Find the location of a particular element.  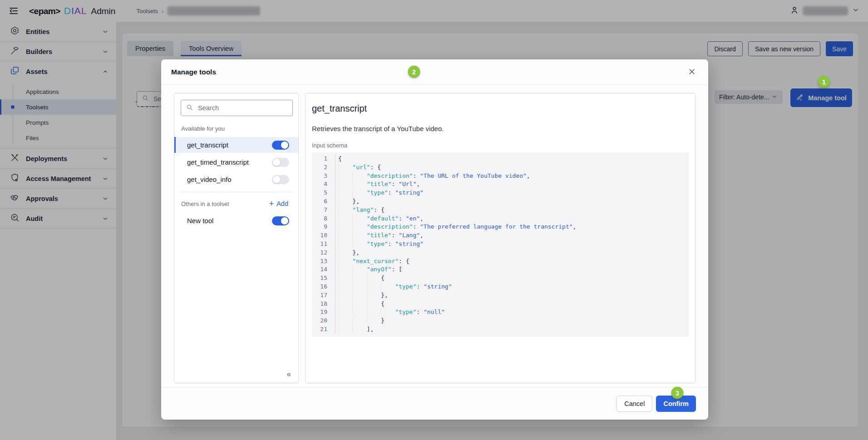

modal-search is located at coordinates (237, 108).